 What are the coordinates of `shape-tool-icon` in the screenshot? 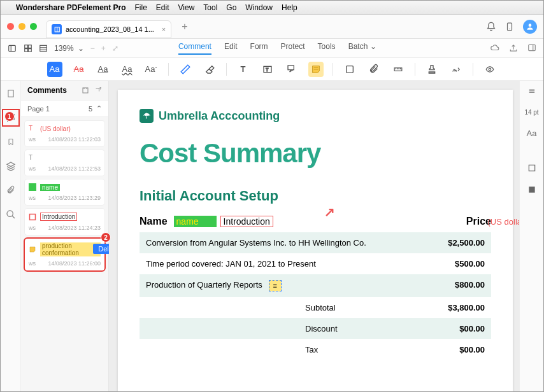 It's located at (350, 69).